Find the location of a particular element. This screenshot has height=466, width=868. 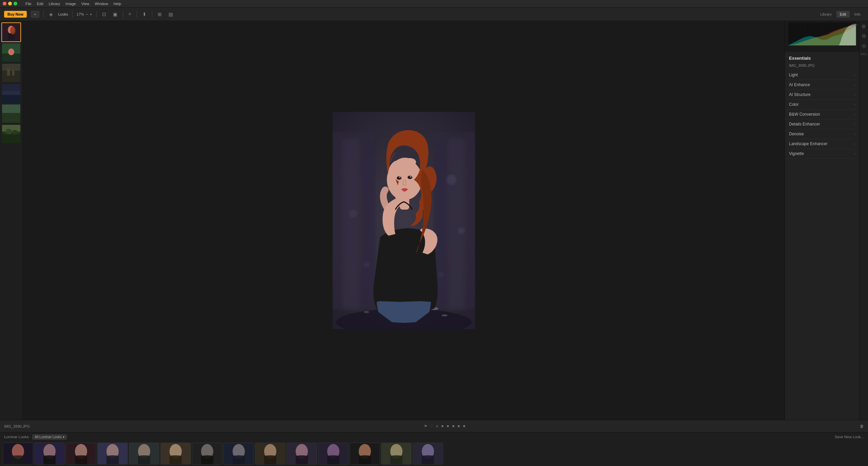

chevron-right-icon-5: › is located at coordinates (854, 115).